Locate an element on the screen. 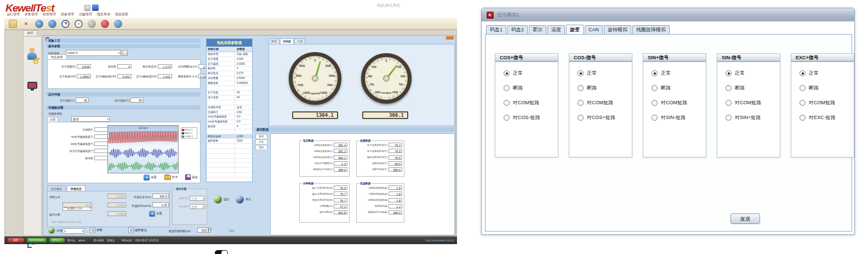 Image resolution: width=868 pixels, height=254 pixels. table-row: 摩擦系数 0.000500 is located at coordinates (229, 83).